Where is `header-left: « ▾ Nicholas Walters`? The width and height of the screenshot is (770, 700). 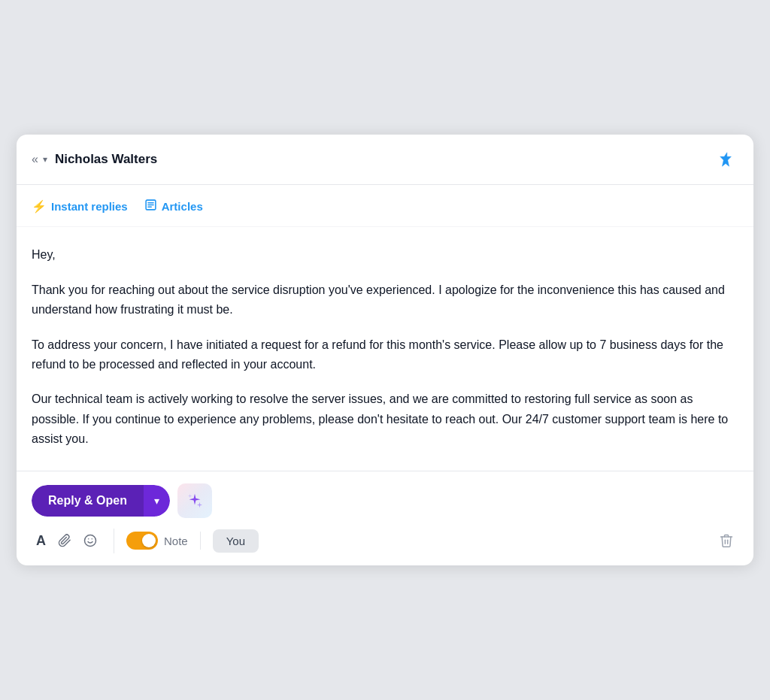
header-left: « ▾ Nicholas Walters is located at coordinates (95, 159).